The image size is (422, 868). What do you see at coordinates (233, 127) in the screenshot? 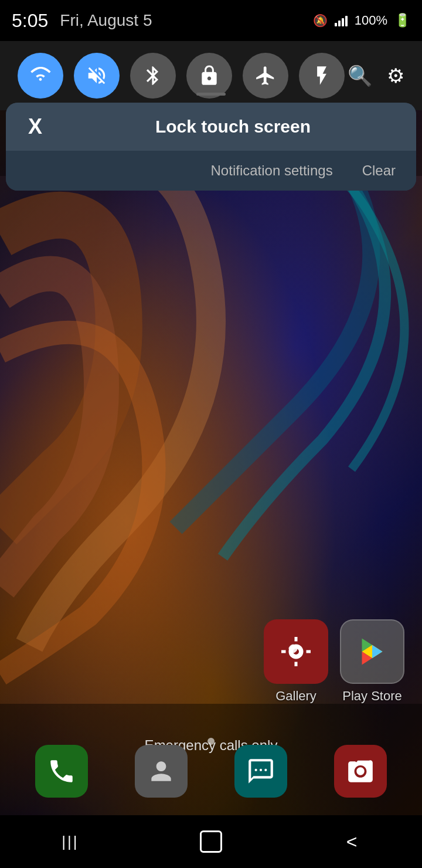
I see `notification-title: Lock touch screen` at bounding box center [233, 127].